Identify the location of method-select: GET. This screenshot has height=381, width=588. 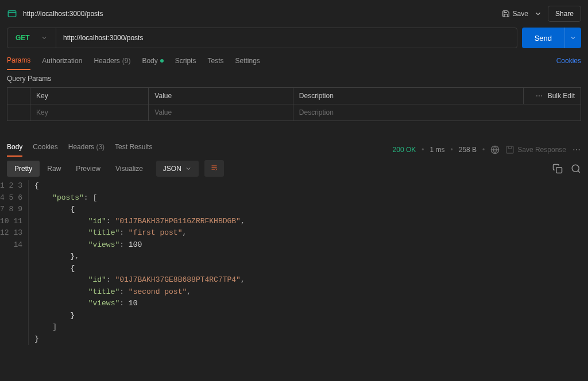
(32, 38).